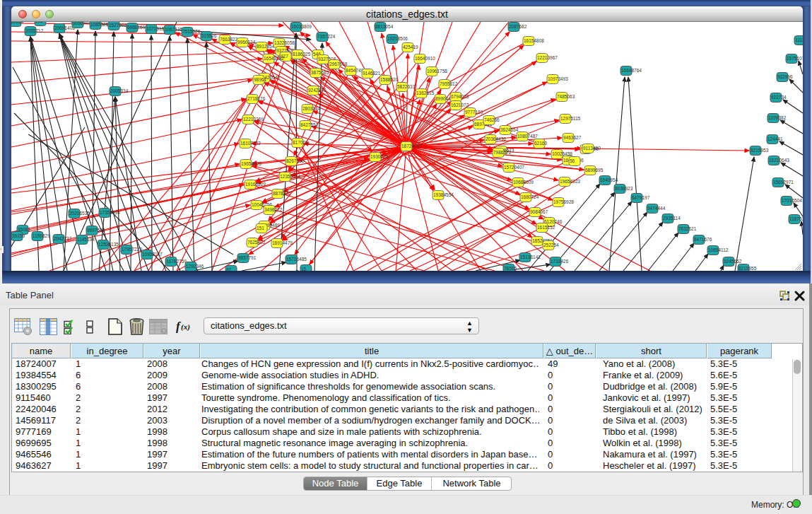 This screenshot has width=812, height=514. I want to click on svg-text: 15, so click(304, 269).